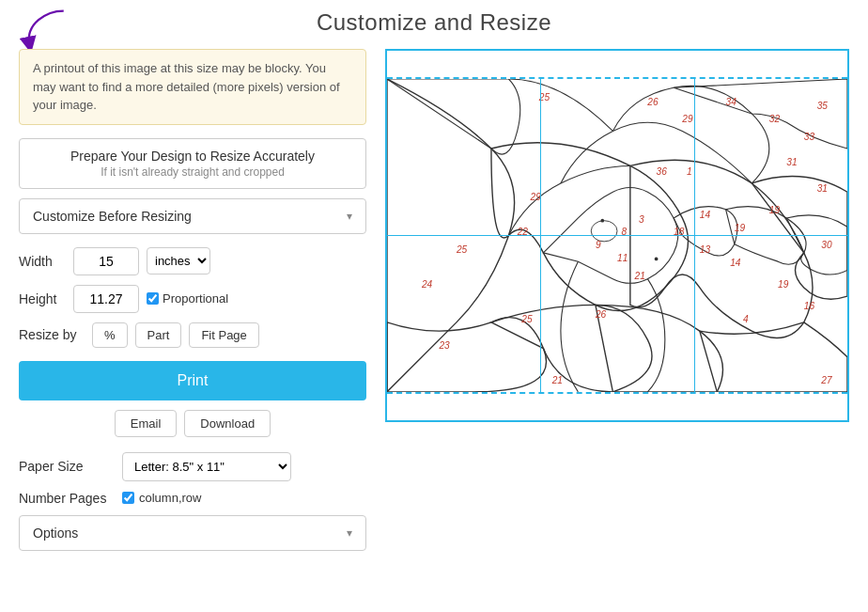 The height and width of the screenshot is (612, 868). What do you see at coordinates (110, 335) in the screenshot?
I see `resize-percent-button: %` at bounding box center [110, 335].